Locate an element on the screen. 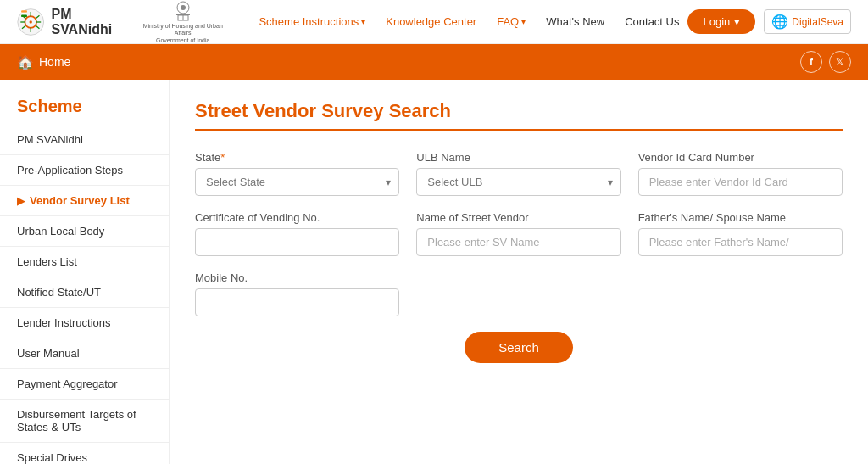 This screenshot has width=868, height=464. sidebar-title: Scheme is located at coordinates (85, 110).